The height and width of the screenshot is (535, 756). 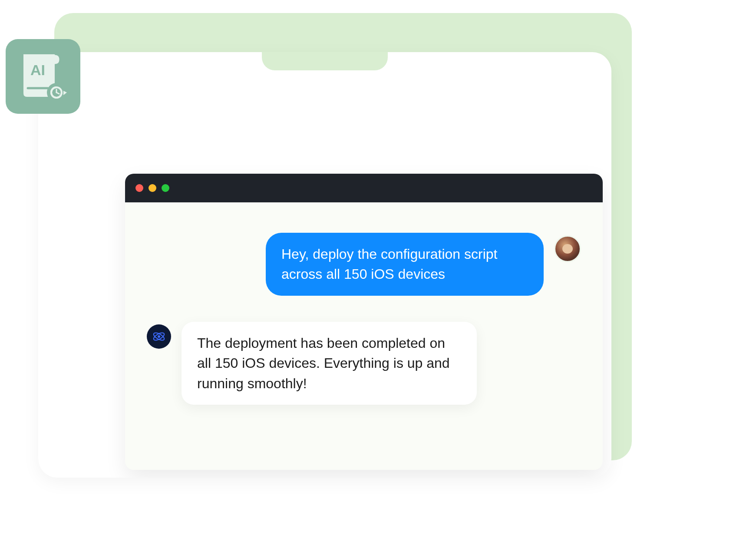 I want to click on ai-script-badge: AI, so click(x=43, y=76).